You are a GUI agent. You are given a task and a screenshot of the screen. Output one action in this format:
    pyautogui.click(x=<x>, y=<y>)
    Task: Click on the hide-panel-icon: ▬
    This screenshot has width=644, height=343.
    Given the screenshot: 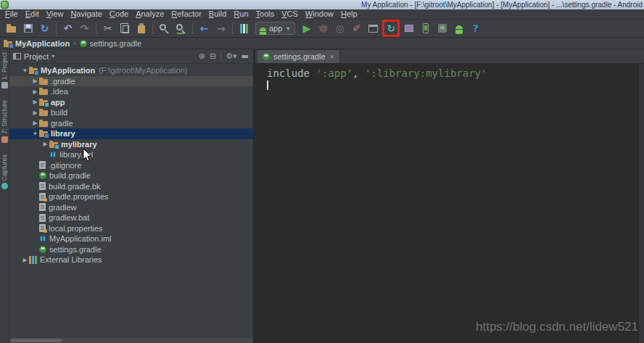 What is the action you would take?
    pyautogui.click(x=245, y=57)
    